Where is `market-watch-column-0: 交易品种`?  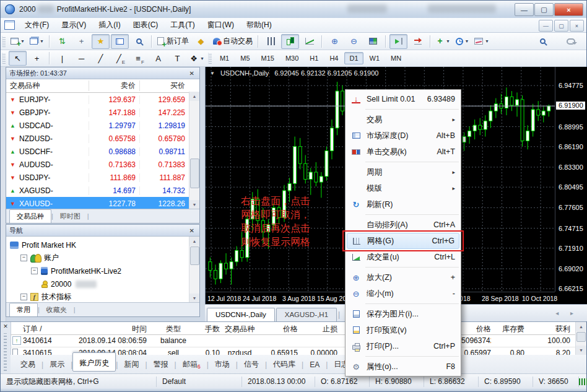 market-watch-column-0: 交易品种 is located at coordinates (48, 85).